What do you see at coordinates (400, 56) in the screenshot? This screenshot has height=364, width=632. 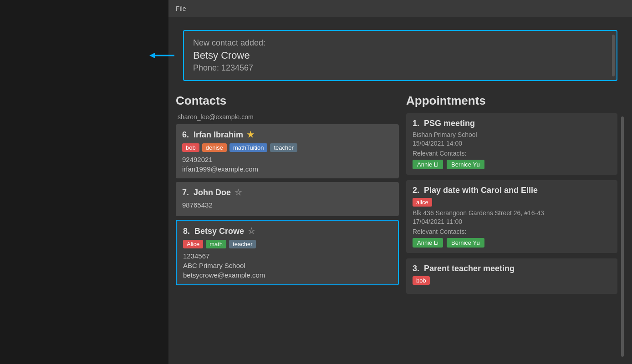 I see `notification-box: New contact added: Betsy Crowe Phone: 12…` at bounding box center [400, 56].